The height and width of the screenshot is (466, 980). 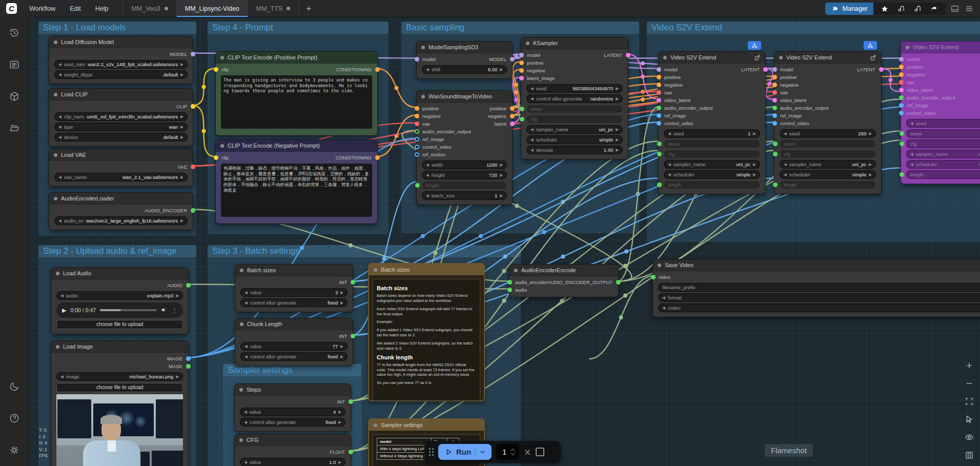 I want to click on unload-models-icon, so click(x=901, y=9).